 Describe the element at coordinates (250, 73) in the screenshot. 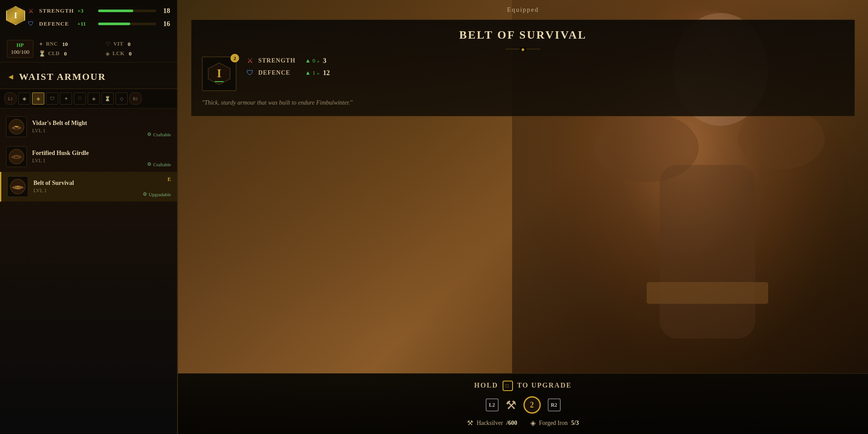

I see `detail-defence-icon: 🛡` at that location.